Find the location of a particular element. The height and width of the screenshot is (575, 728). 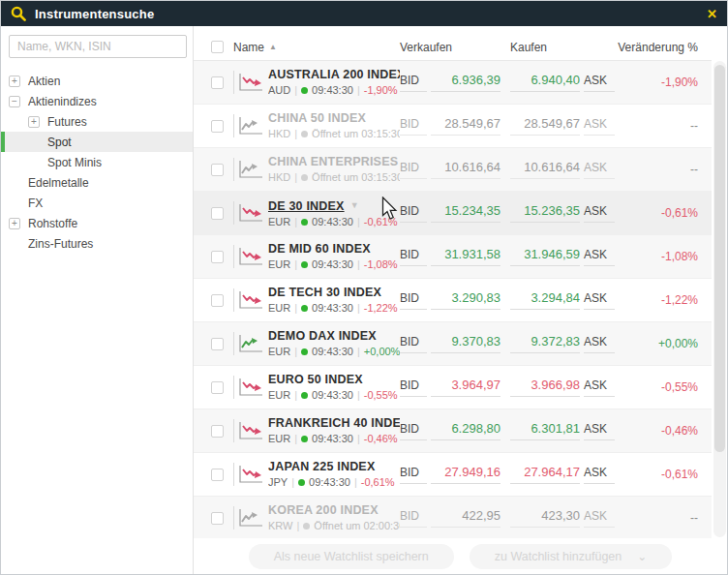

table-row: DE 30 INDEX▼EUR|09:43:30|-0,61%BID15.234… is located at coordinates (453, 213).